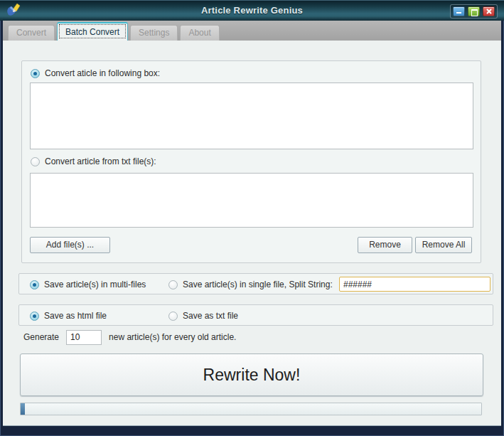 This screenshot has width=504, height=436. What do you see at coordinates (252, 201) in the screenshot?
I see `file-list` at bounding box center [252, 201].